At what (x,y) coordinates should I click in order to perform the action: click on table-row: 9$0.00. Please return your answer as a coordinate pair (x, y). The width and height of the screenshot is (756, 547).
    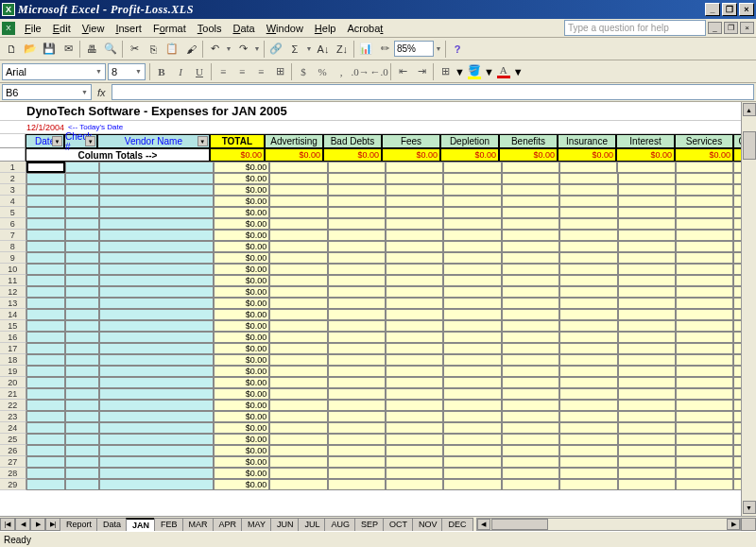
    Looking at the image, I should click on (378, 258).